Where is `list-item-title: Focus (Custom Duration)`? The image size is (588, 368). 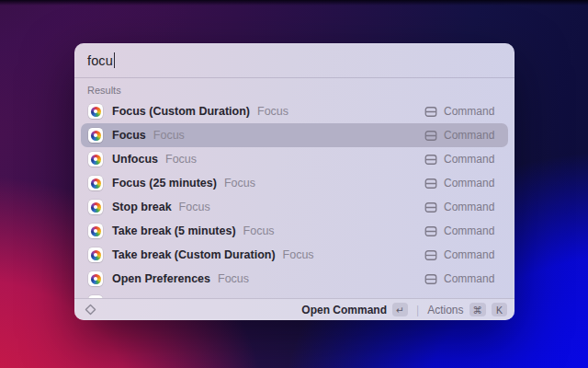
list-item-title: Focus (Custom Duration) is located at coordinates (181, 111).